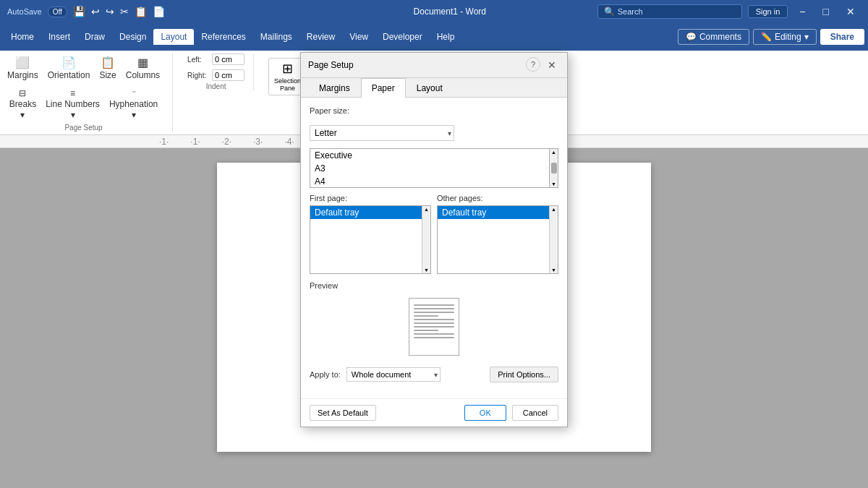 Image resolution: width=868 pixels, height=488 pixels. What do you see at coordinates (434, 37) in the screenshot?
I see `menu-bar: Home Insert Draw Design Layout Reference…` at bounding box center [434, 37].